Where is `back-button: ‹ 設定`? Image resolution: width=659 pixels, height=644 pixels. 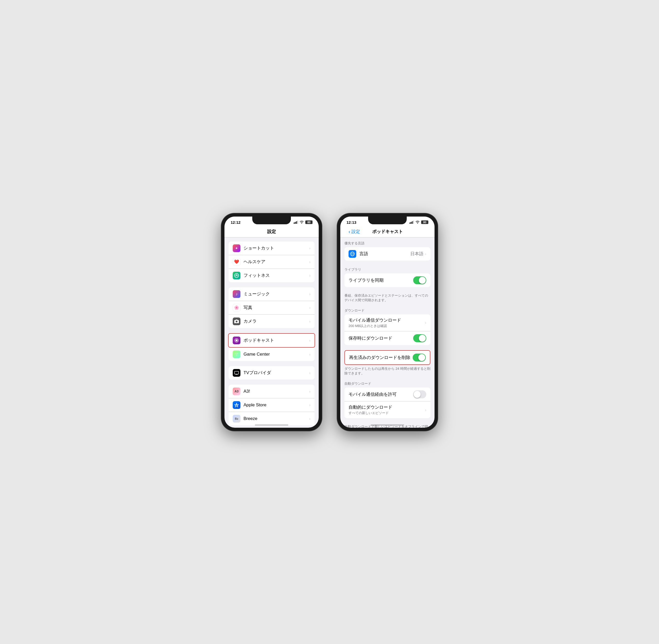 back-button: ‹ 設定 is located at coordinates (354, 232).